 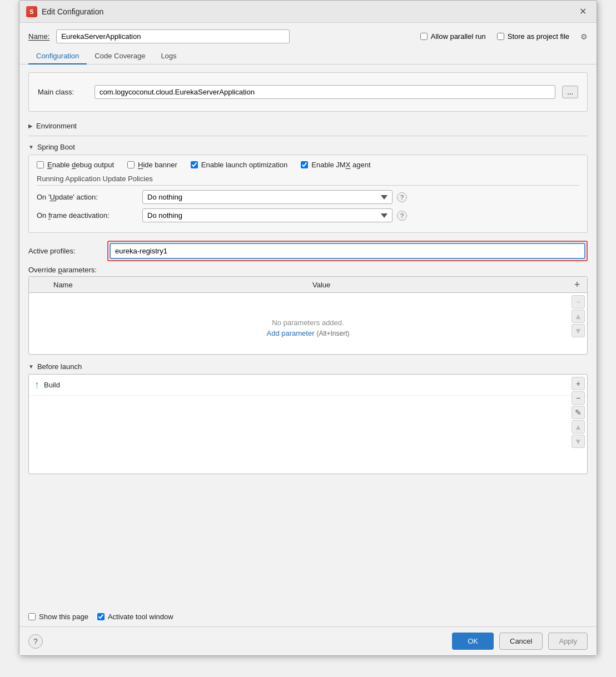 What do you see at coordinates (308, 322) in the screenshot?
I see `no-params-text: No parameters added.` at bounding box center [308, 322].